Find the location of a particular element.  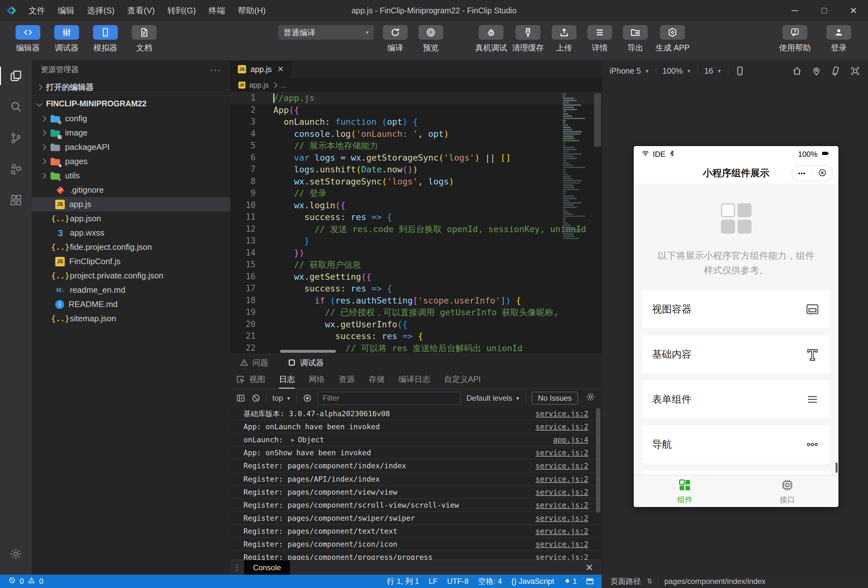

console-log-row: Register: pages/component/text/textservi… is located at coordinates (416, 531).